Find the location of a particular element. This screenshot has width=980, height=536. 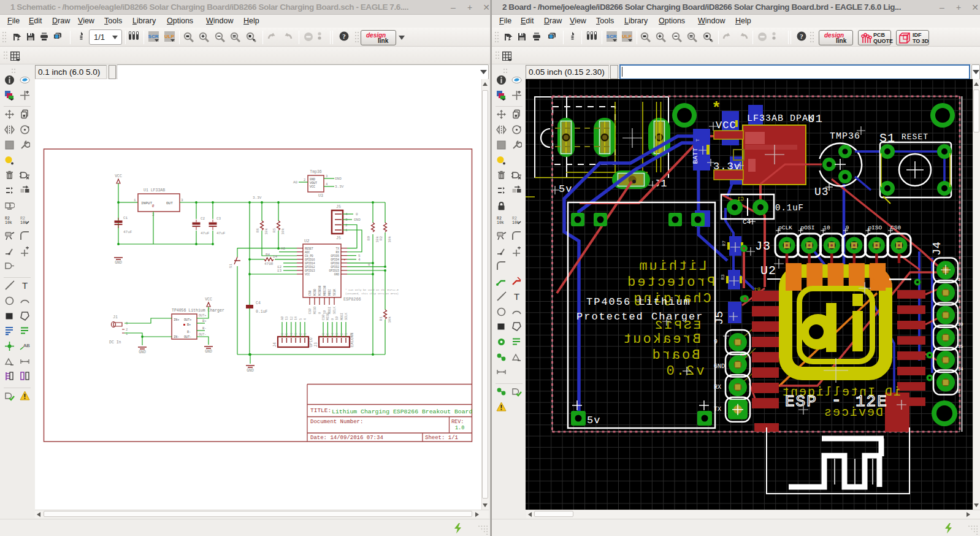

svg-text: Lithium is located at coordinates (672, 266).